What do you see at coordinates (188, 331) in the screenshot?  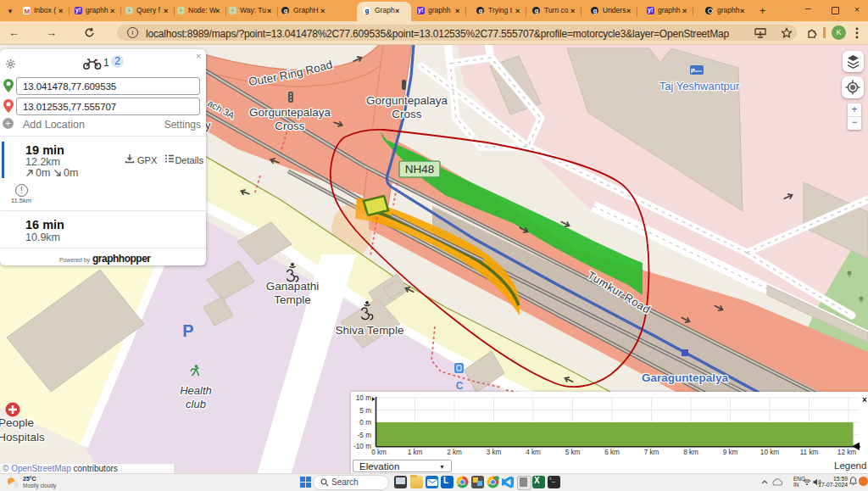 I see `svg-text: P` at bounding box center [188, 331].